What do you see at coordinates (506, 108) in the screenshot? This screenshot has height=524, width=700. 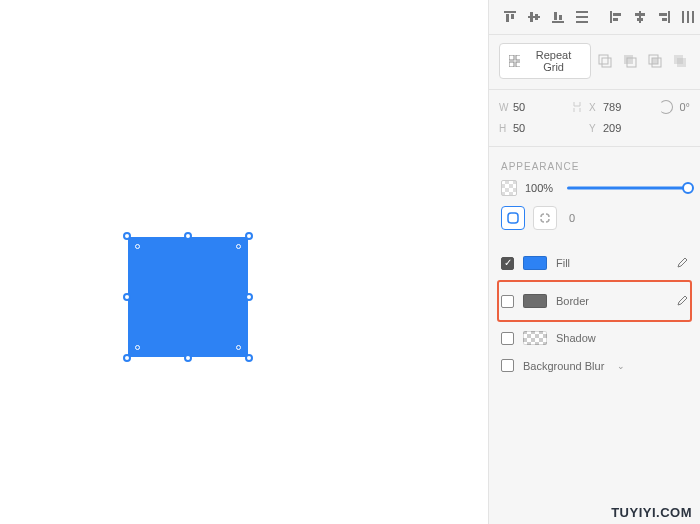 I see `width-label: W` at bounding box center [506, 108].